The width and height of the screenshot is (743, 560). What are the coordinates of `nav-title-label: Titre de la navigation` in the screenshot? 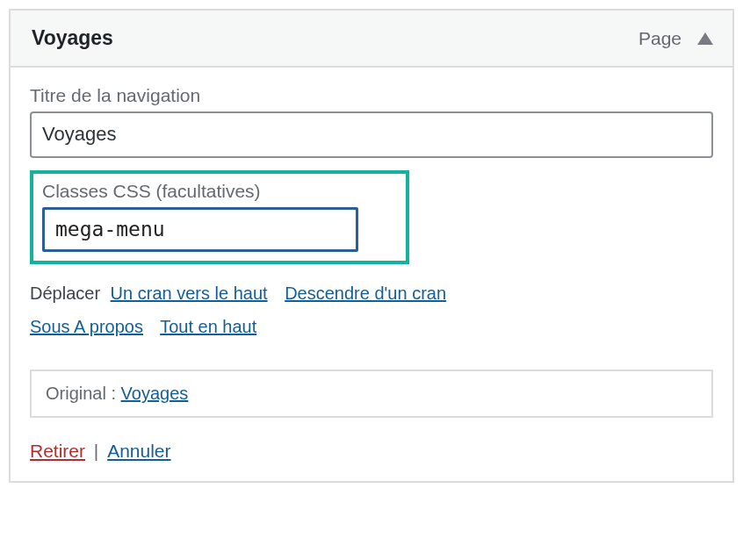 It's located at (372, 96).